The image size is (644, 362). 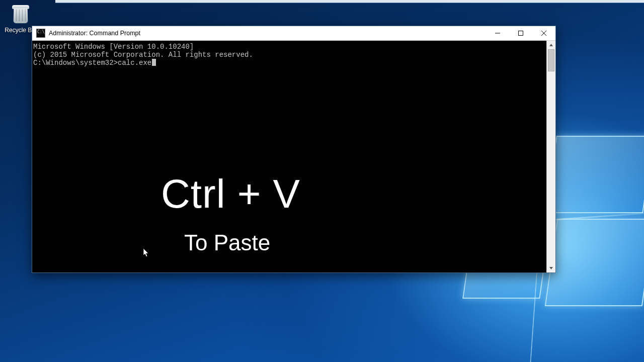 I want to click on cmd-icon, so click(x=41, y=33).